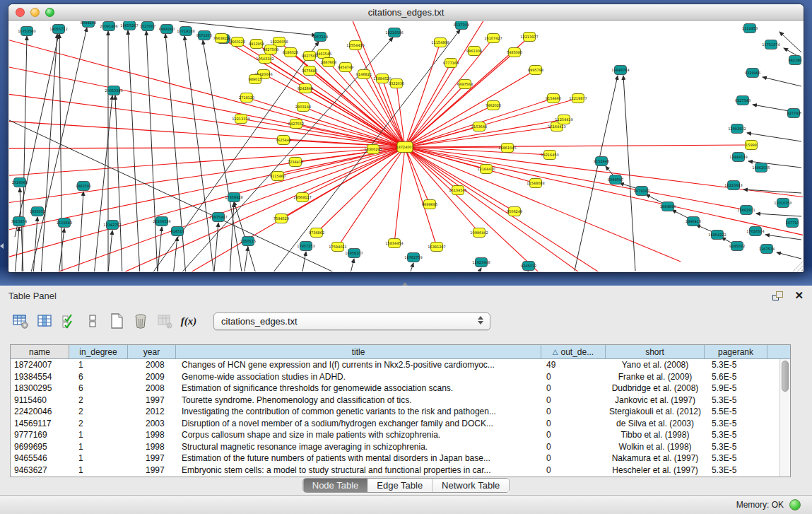  What do you see at coordinates (458, 190) in the screenshot?
I see `node-label: 15134545` at bounding box center [458, 190].